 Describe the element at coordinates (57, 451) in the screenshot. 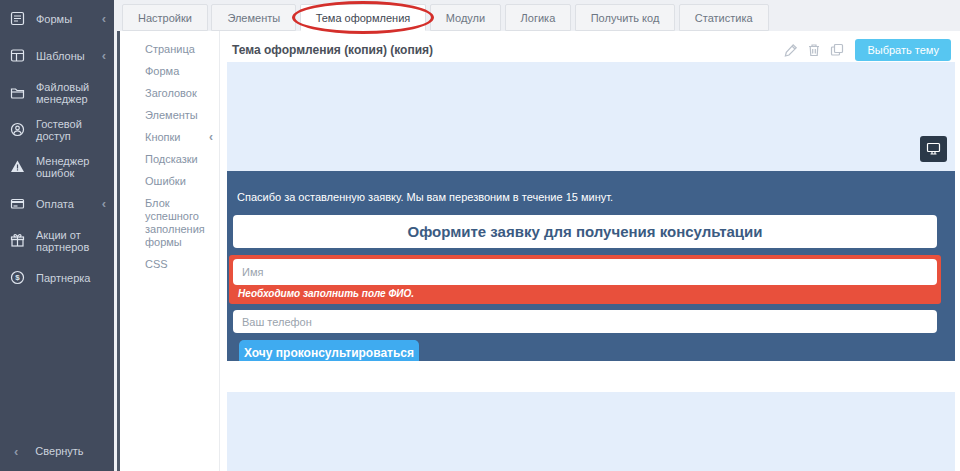

I see `sidebar-collapse-button: Свернуть` at that location.